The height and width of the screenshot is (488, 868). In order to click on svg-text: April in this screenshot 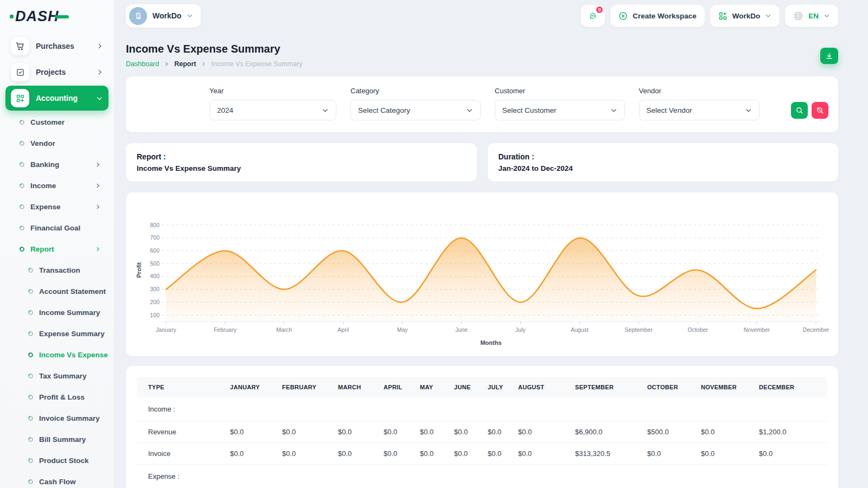, I will do `click(343, 330)`.